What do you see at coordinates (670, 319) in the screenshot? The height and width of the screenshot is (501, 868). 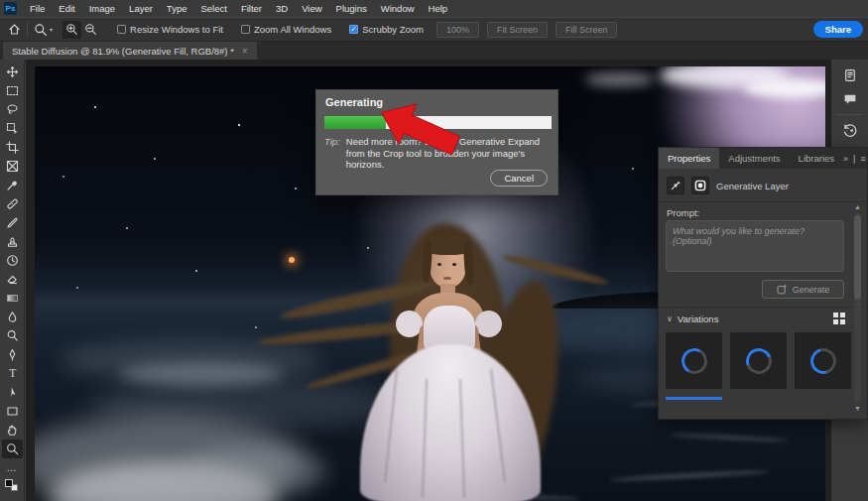 I see `chevron-down-icon: ∨` at bounding box center [670, 319].